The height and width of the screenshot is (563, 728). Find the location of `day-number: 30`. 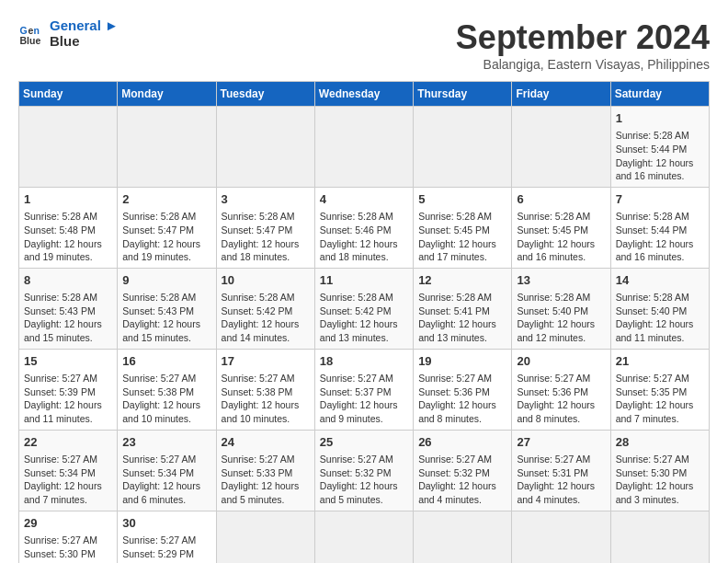

day-number: 30 is located at coordinates (166, 523).